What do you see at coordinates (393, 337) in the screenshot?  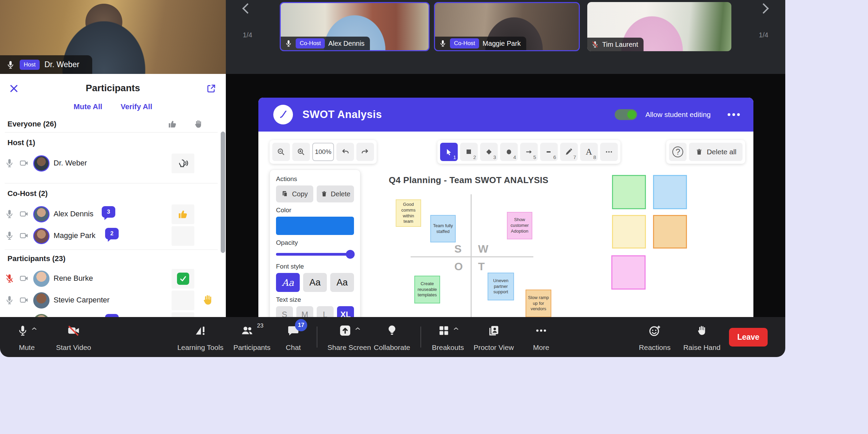 I see `meeting-toolbar: Mute Start Video Learning Tools 23 Parti…` at bounding box center [393, 337].